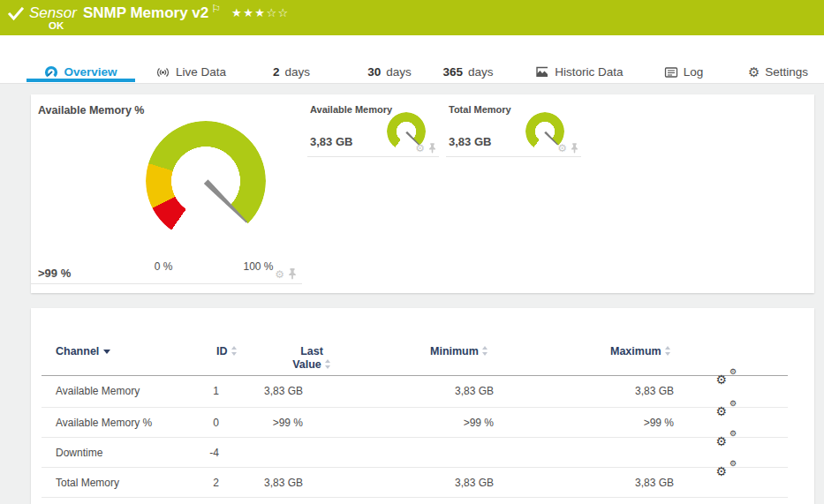 The height and width of the screenshot is (504, 824). Describe the element at coordinates (579, 72) in the screenshot. I see `tab-historic-data: Historic Data` at that location.